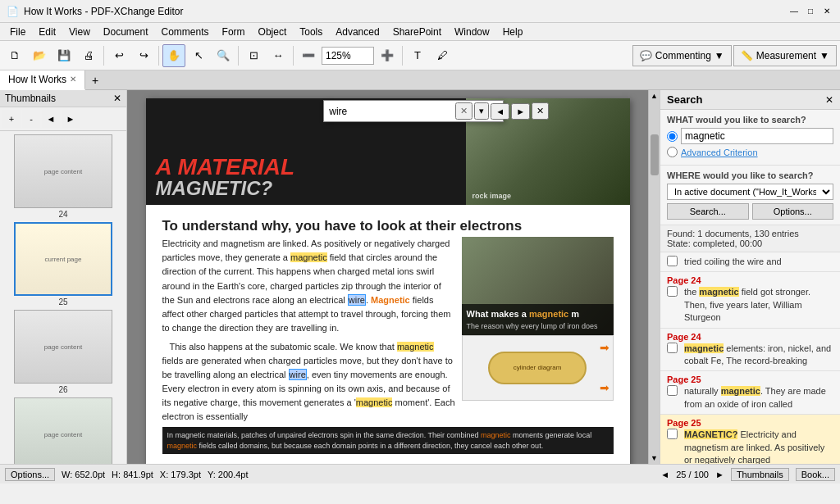 Image resolution: width=840 pixels, height=504 pixels. I want to click on scroll-up-button: ▲, so click(655, 96).